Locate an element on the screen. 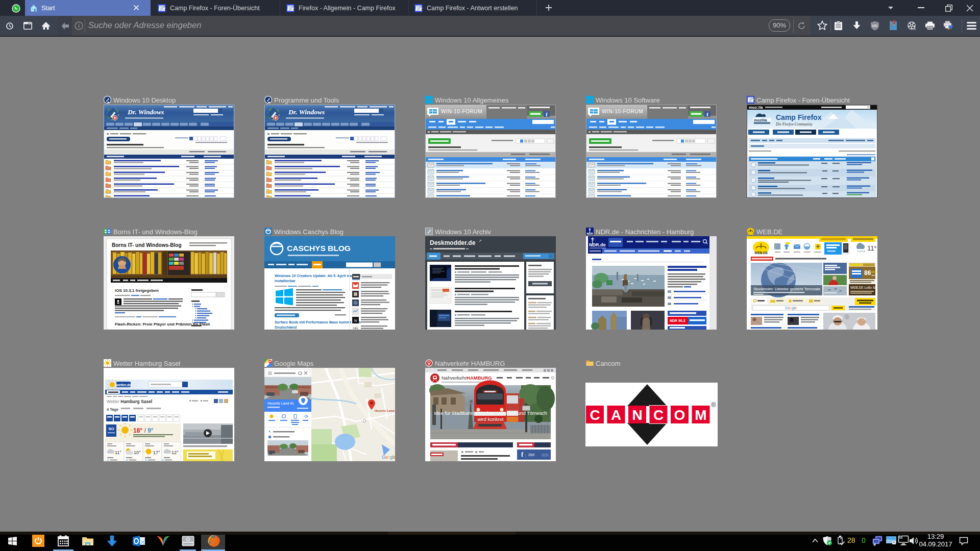  svg-text: A is located at coordinates (616, 415).